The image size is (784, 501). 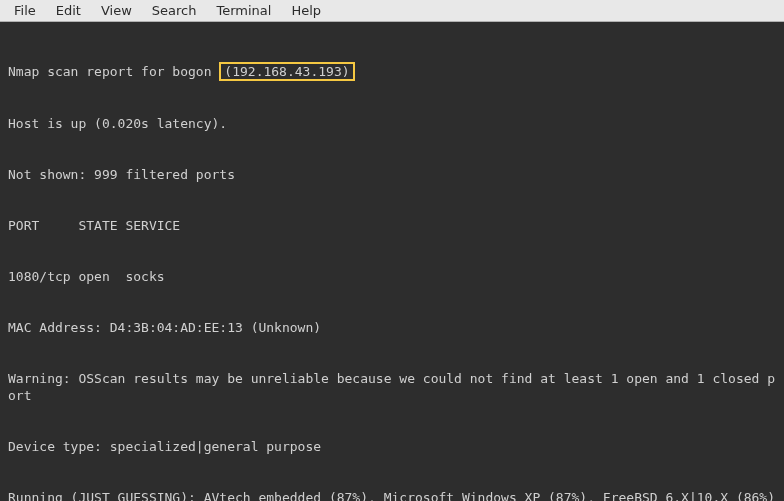 I want to click on menu-view: View, so click(x=116, y=10).